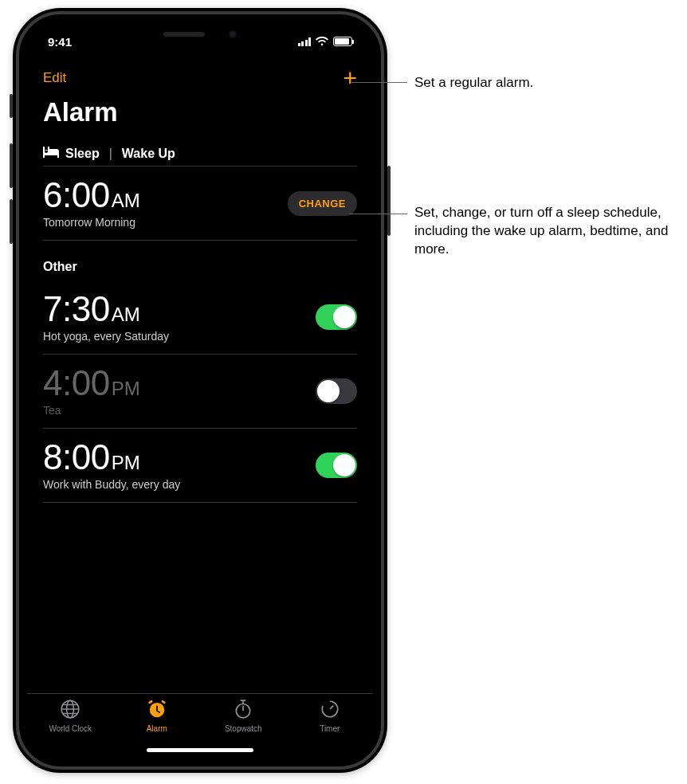 The image size is (687, 784). What do you see at coordinates (350, 78) in the screenshot?
I see `add-button: +` at bounding box center [350, 78].